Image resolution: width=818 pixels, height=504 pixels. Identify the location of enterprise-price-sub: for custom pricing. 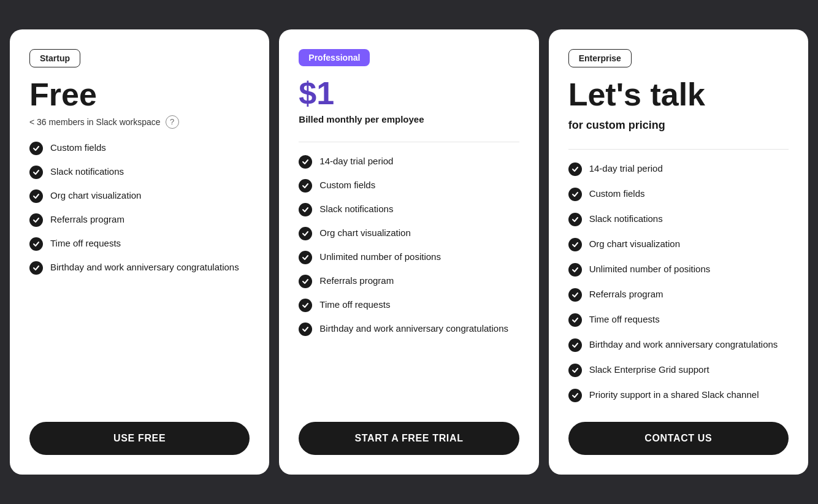
(678, 125).